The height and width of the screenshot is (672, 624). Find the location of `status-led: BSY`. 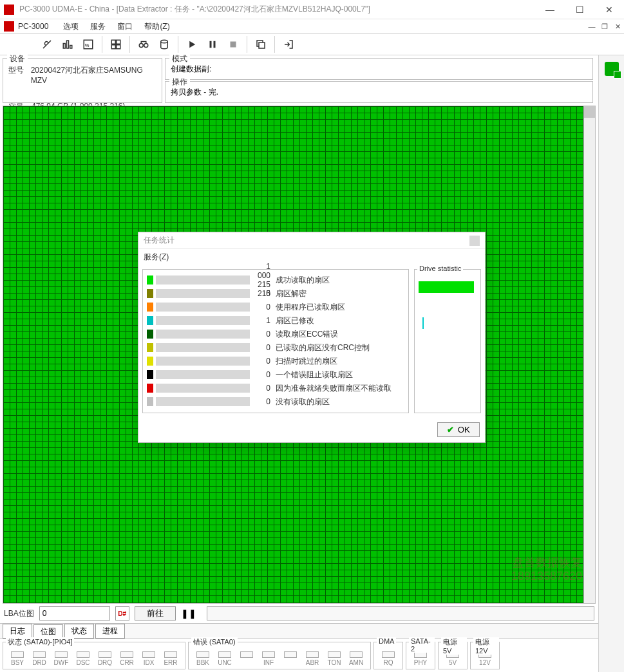

status-led: BSY is located at coordinates (17, 659).